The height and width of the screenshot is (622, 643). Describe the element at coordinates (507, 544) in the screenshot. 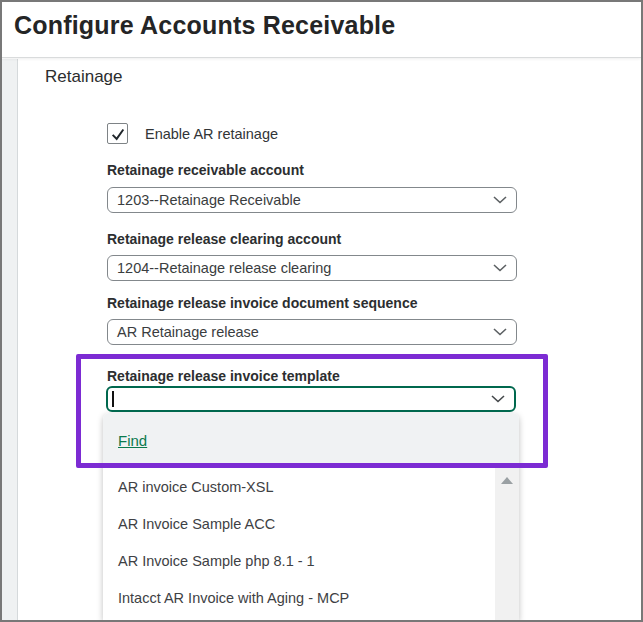

I see `dropdown-scrollbar` at that location.